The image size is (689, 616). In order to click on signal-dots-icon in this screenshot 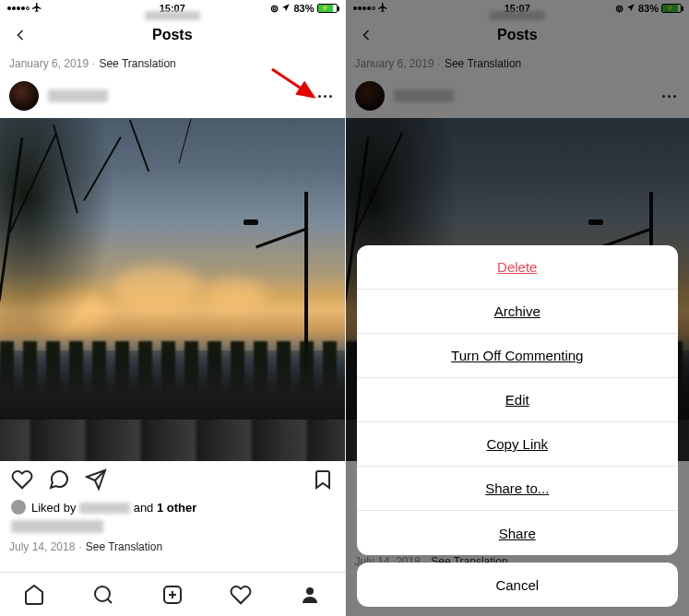, I will do `click(18, 8)`.